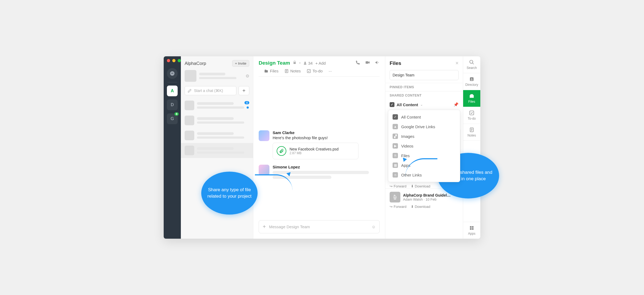 The image size is (644, 295). I want to click on workspace-badge: 8, so click(177, 114).